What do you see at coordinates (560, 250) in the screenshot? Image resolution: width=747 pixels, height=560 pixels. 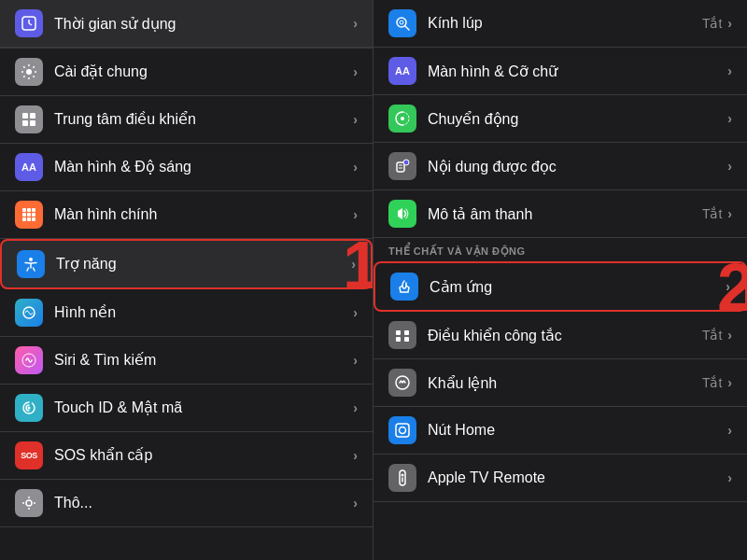 I see `section-header-physical: THỂ CHẤT VÀ VẬN ĐỘNG` at bounding box center [560, 250].